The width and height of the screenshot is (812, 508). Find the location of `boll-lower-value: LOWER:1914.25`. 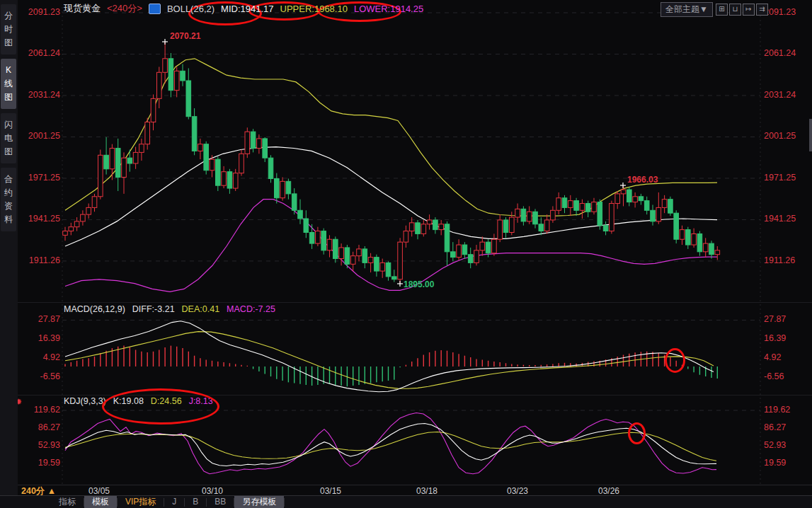

boll-lower-value: LOWER:1914.25 is located at coordinates (389, 8).